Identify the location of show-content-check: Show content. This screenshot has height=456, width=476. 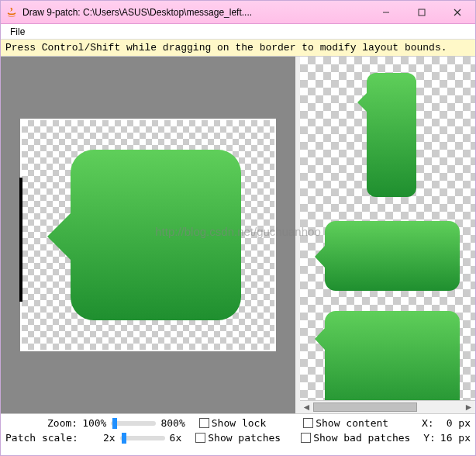
(346, 423).